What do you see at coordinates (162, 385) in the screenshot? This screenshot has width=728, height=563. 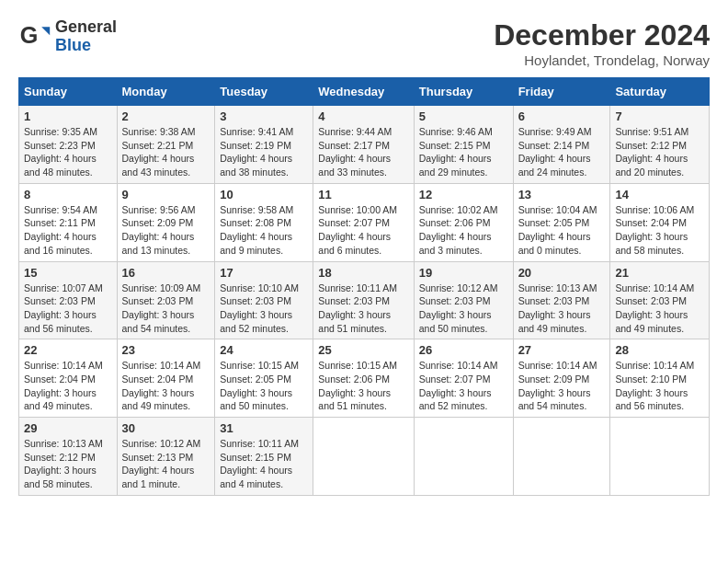 I see `day-info: Sunrise: 10:14 AMSunset: 2:04 PMDaylight…` at bounding box center [162, 385].